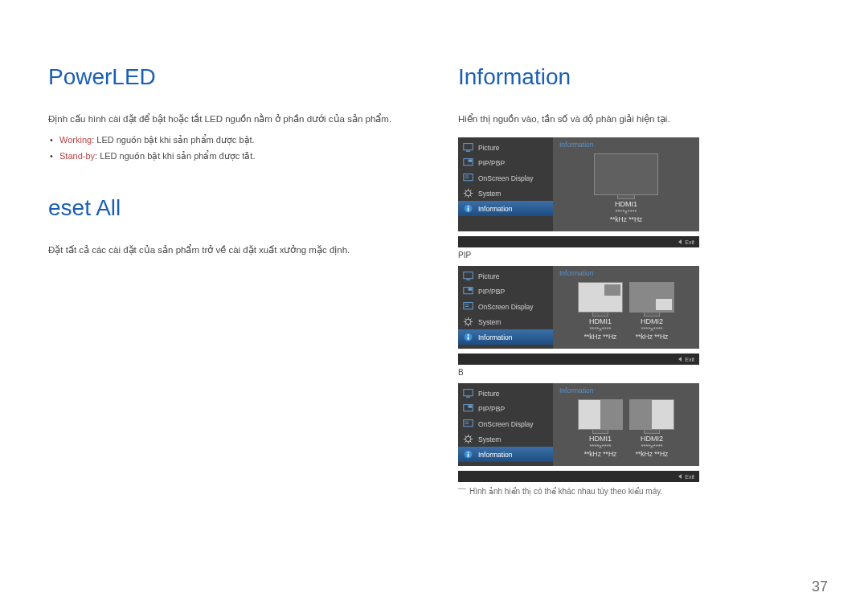  Describe the element at coordinates (492, 163) in the screenshot. I see `menu-item-label: PIP/PBP` at that location.